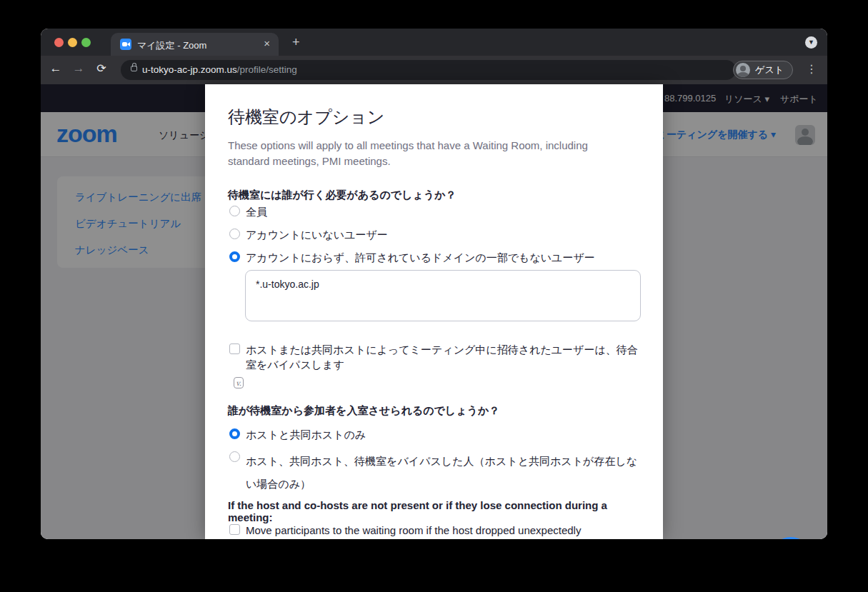 This screenshot has width=868, height=592. Describe the element at coordinates (234, 457) in the screenshot. I see `radio-host-cohosts-bypassers` at that location.